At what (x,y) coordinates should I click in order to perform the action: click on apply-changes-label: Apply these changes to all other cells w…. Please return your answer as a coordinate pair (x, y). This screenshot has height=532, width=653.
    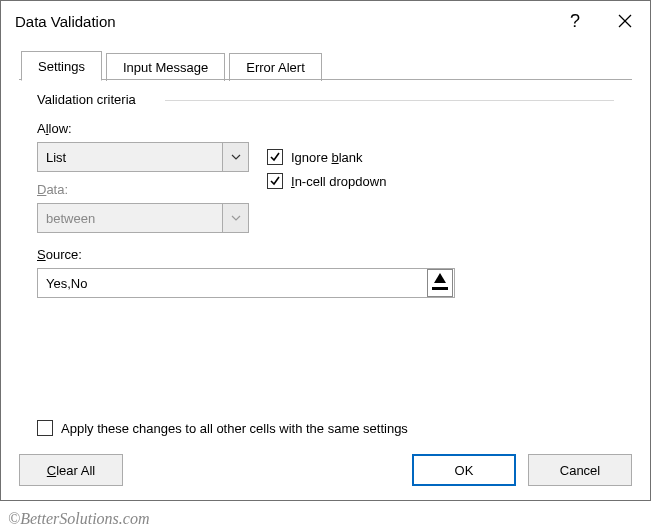
    Looking at the image, I should click on (234, 428).